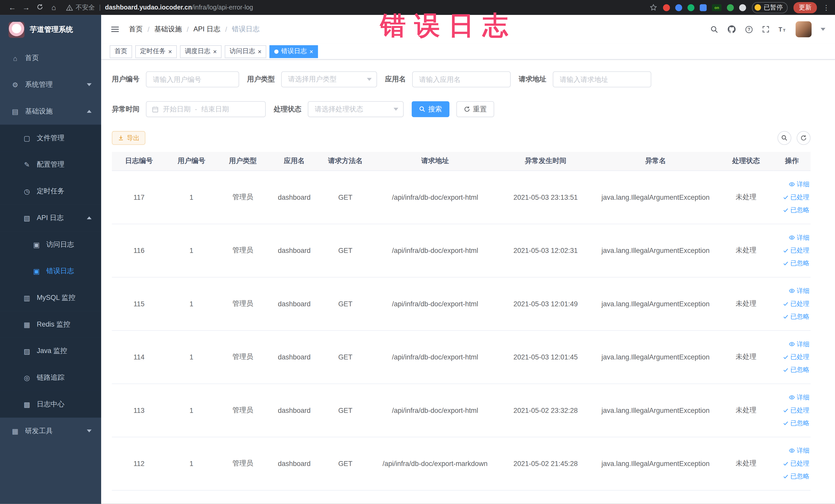  I want to click on app-name-input, so click(462, 79).